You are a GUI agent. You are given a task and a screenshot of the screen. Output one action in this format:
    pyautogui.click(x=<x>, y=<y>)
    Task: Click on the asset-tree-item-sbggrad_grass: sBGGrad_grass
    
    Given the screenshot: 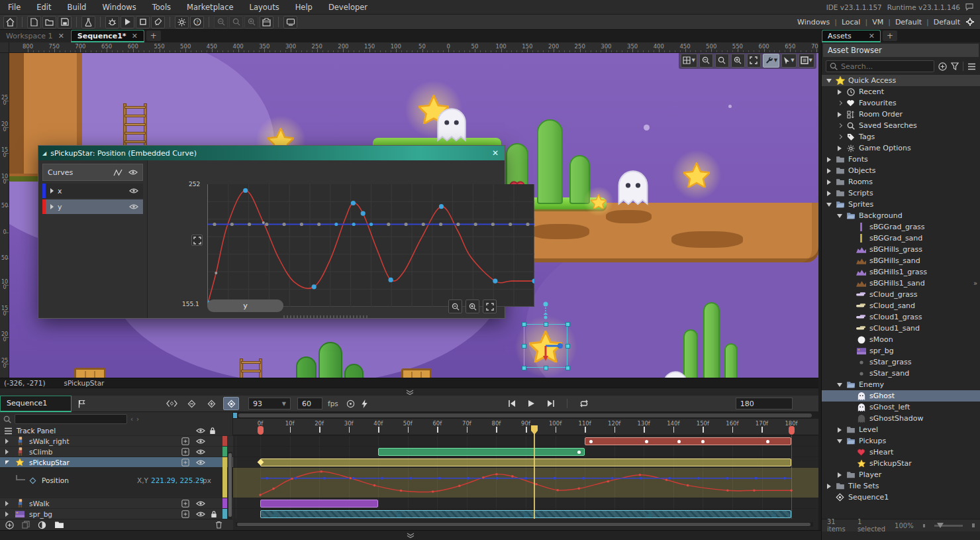 What is the action you would take?
    pyautogui.click(x=901, y=227)
    